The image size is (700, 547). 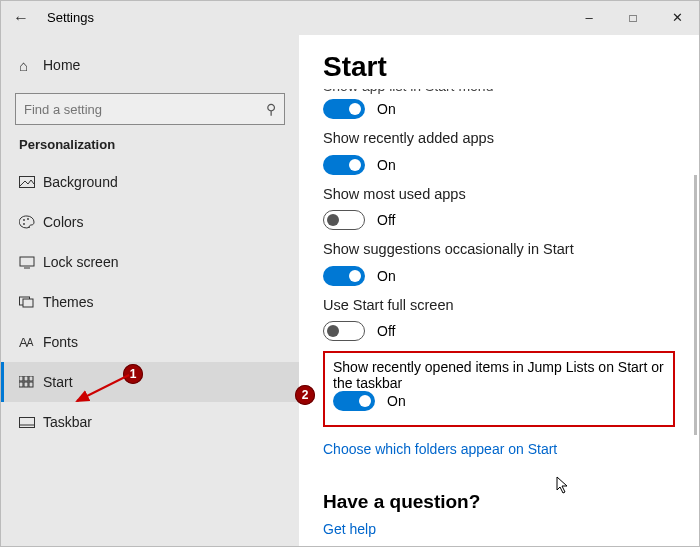 I want to click on cursor-icon, so click(x=563, y=487).